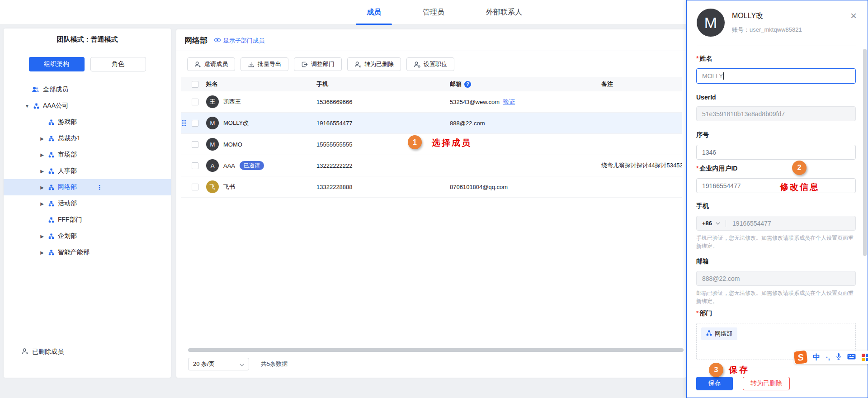  Describe the element at coordinates (776, 46) in the screenshot. I see `drawer-divider` at that location.